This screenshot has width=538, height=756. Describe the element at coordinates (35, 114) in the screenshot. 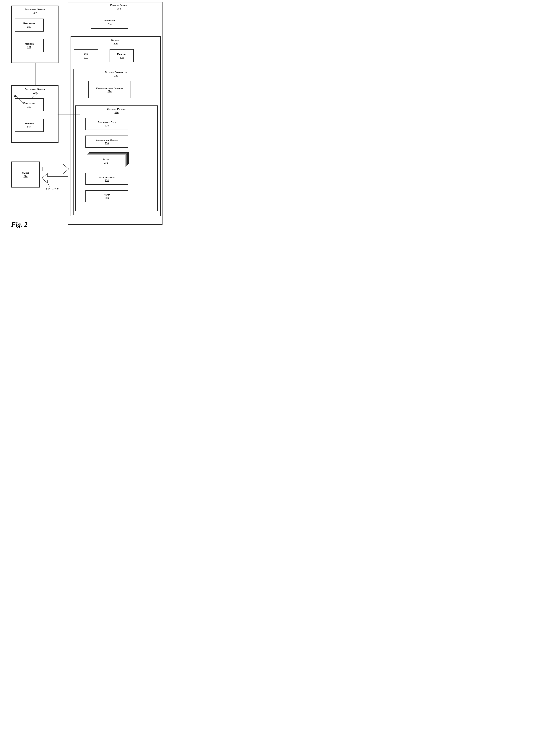

I see `secondary-server-210-box: Secondary Server 210` at that location.